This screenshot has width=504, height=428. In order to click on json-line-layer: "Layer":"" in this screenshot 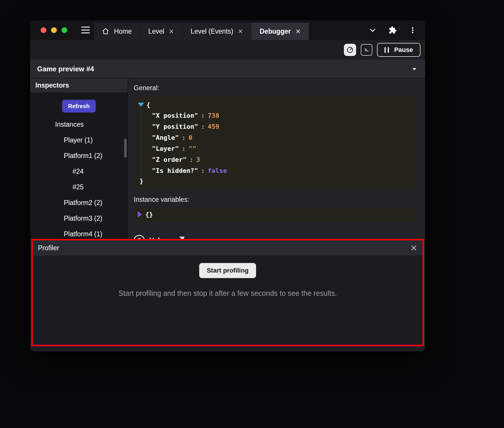, I will do `click(282, 148)`.